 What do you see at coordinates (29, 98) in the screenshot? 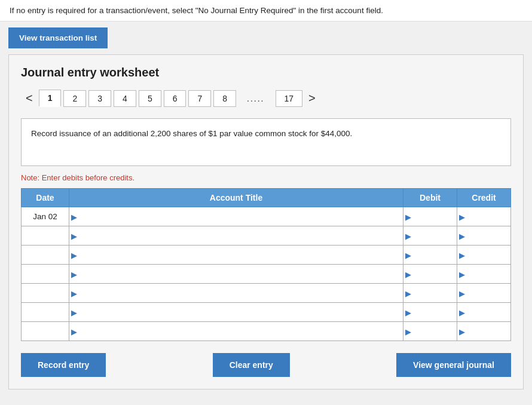
I see `prev-page-button: <` at bounding box center [29, 98].